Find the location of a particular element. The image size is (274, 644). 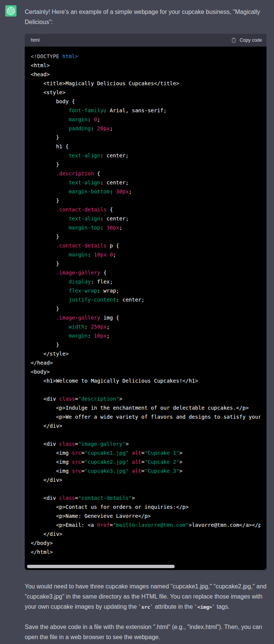

code-line: body { is located at coordinates (145, 101).